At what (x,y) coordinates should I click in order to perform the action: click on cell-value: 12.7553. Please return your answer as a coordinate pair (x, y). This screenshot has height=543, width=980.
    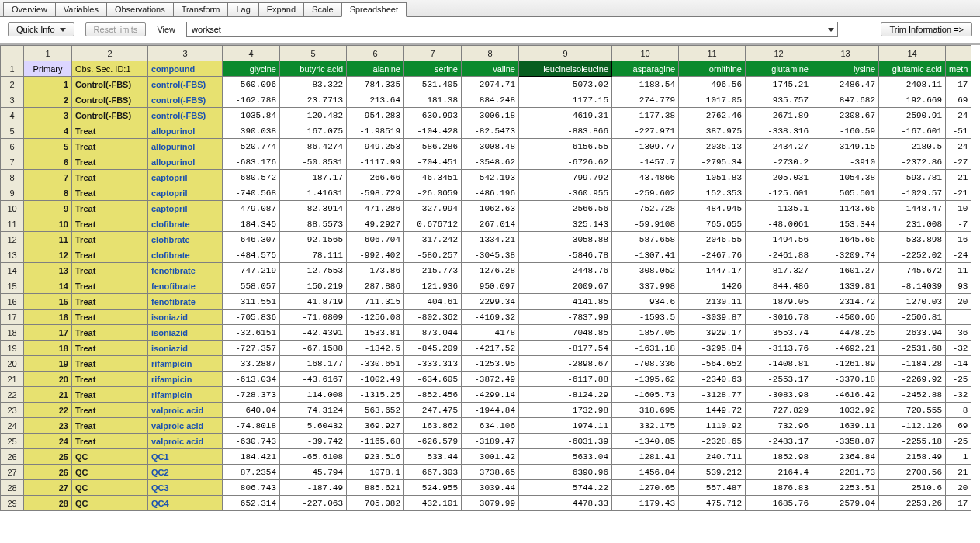
    Looking at the image, I should click on (313, 271).